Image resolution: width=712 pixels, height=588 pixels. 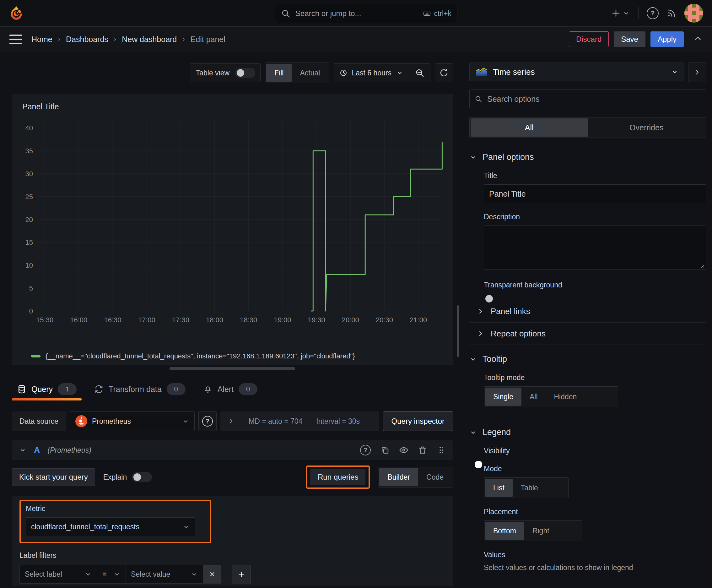 I want to click on run-queries-button: Run queries, so click(x=338, y=477).